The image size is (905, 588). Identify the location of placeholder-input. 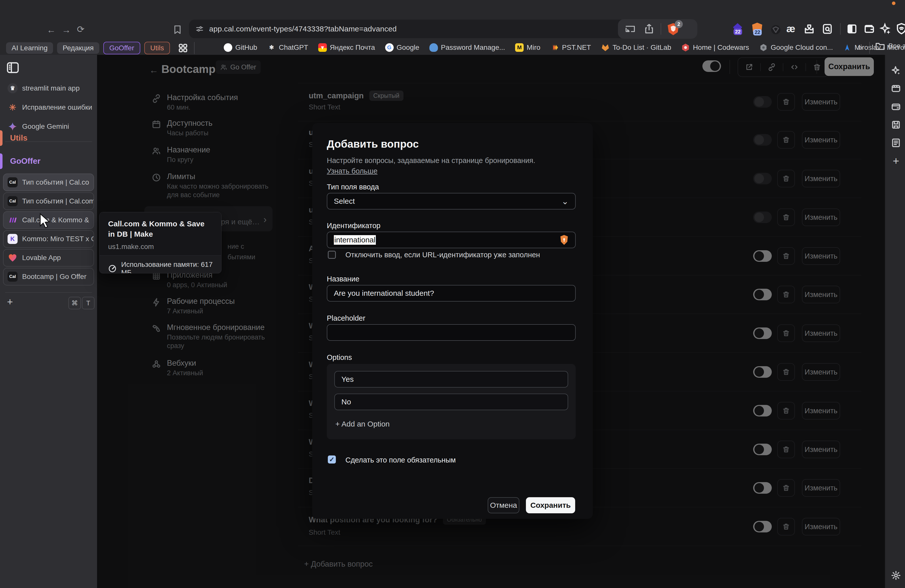
(451, 332).